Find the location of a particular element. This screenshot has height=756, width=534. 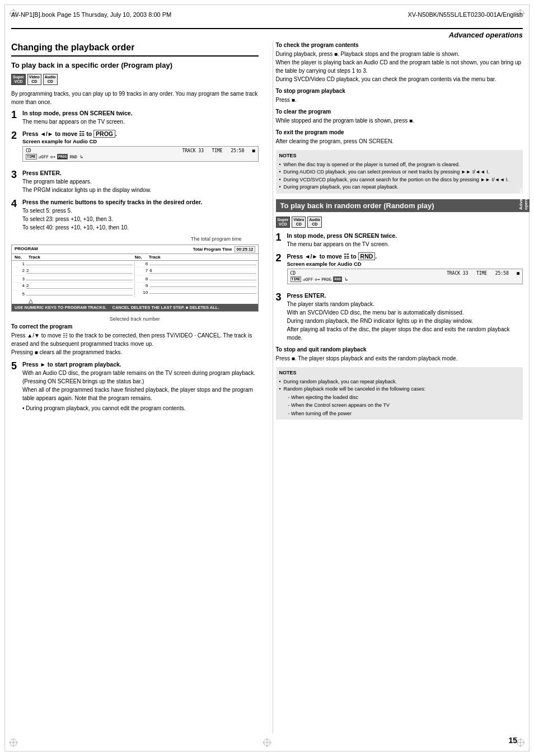

table-header-left: PROGRAM is located at coordinates (26, 250).